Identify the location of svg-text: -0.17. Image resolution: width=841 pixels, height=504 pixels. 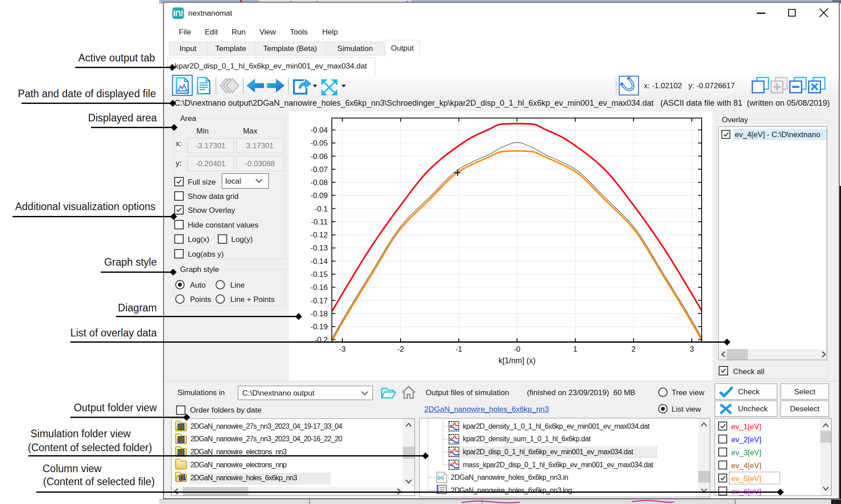
(319, 301).